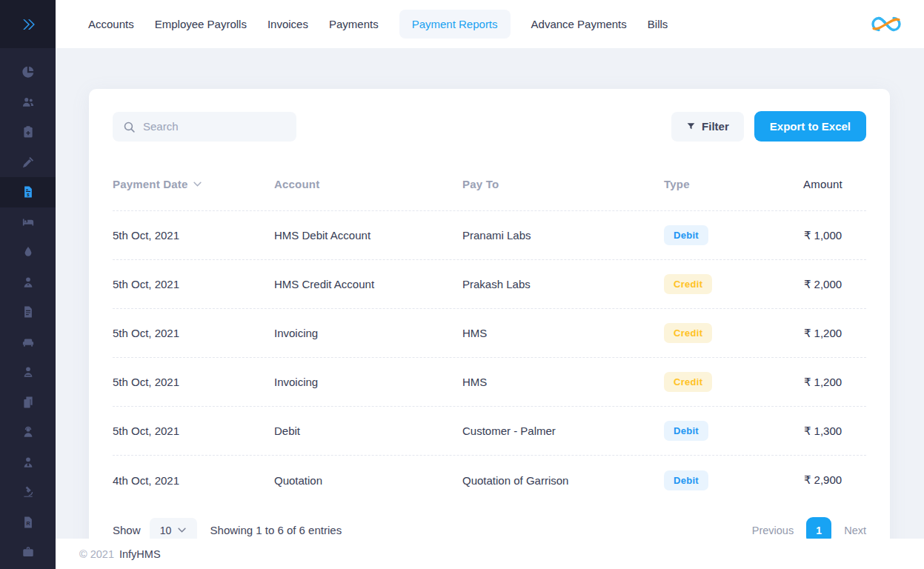  I want to click on pay-to-cell: Prakash Labs, so click(563, 284).